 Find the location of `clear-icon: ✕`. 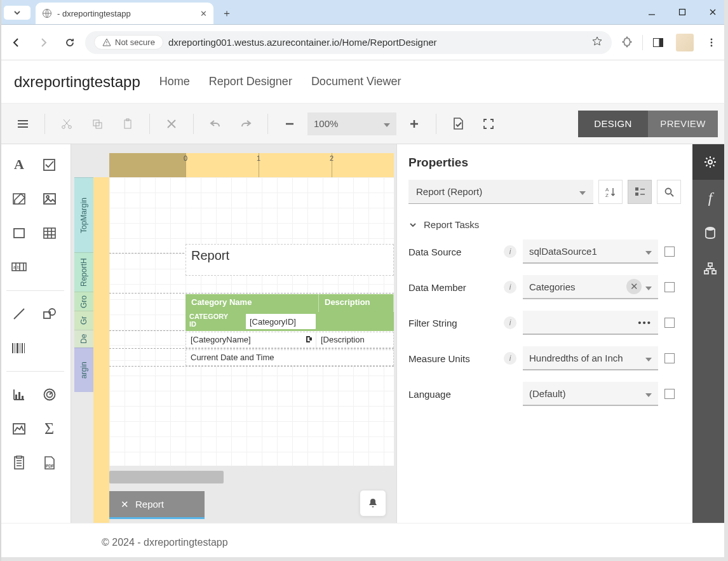

clear-icon: ✕ is located at coordinates (634, 287).